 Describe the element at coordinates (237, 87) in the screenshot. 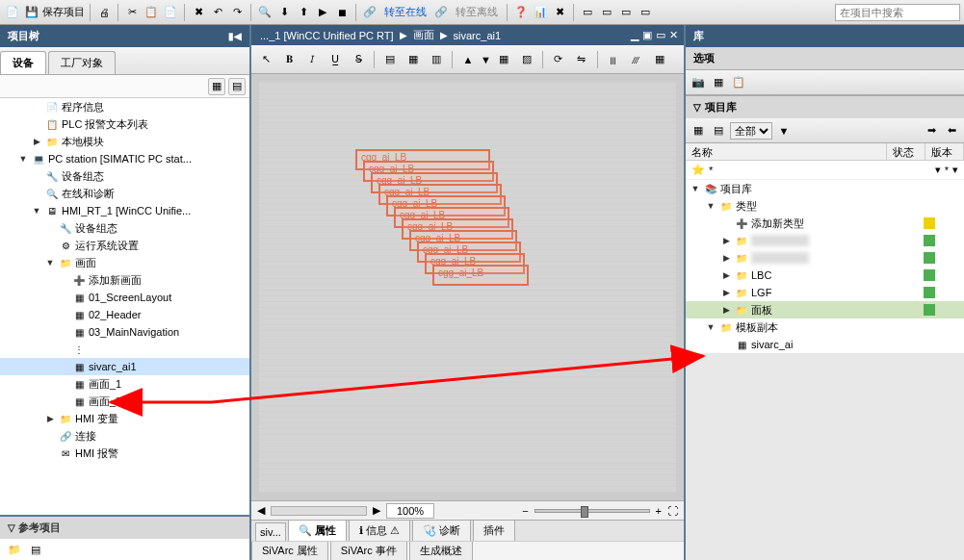

I see `tree-tool2-icon: ▤` at that location.